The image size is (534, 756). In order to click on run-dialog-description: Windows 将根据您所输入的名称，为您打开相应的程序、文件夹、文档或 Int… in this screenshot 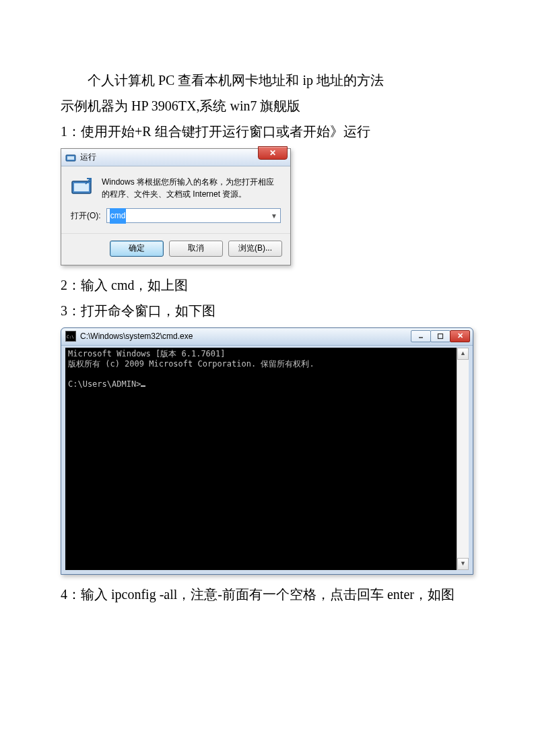, I will do `click(191, 188)`.